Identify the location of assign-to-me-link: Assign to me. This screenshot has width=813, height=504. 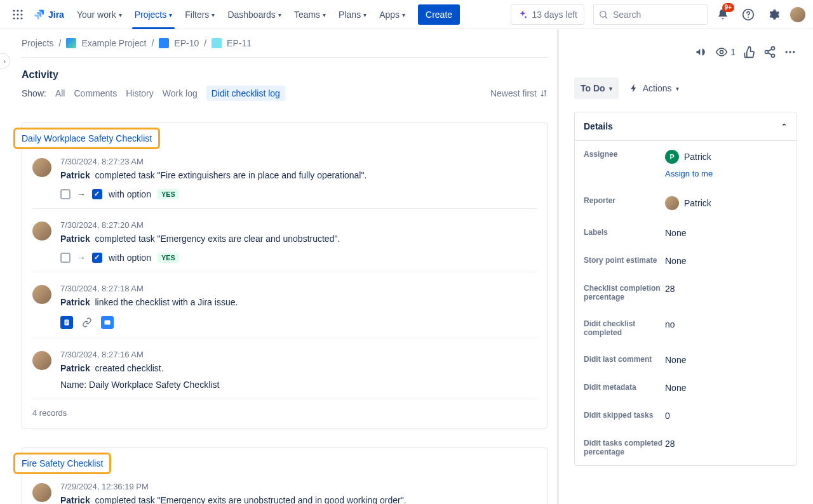
(726, 174).